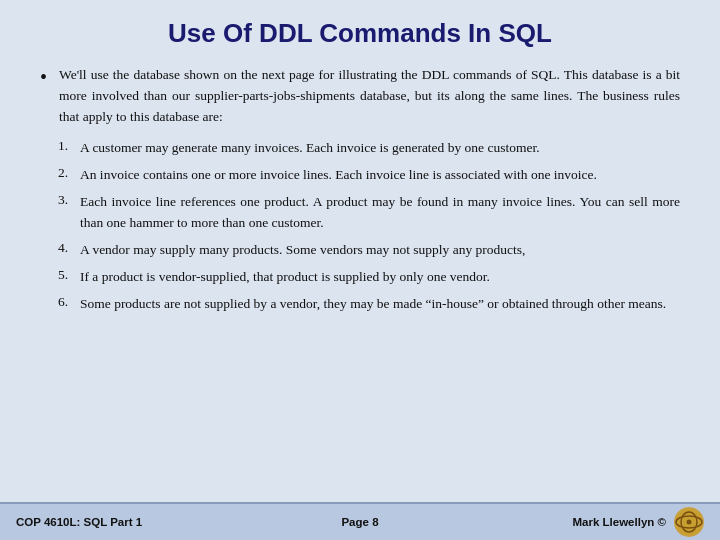  Describe the element at coordinates (590, 522) in the screenshot. I see `footer-right: Mark Llewellyn ©` at that location.